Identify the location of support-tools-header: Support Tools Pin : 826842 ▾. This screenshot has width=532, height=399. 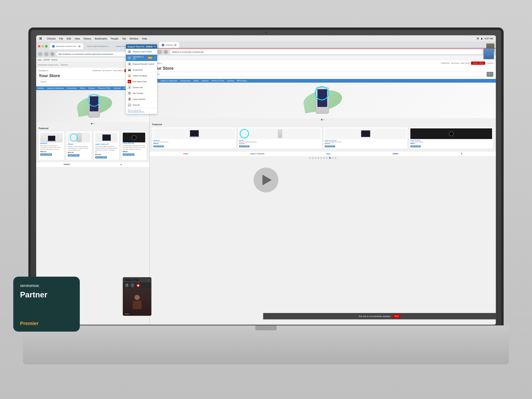
(141, 47).